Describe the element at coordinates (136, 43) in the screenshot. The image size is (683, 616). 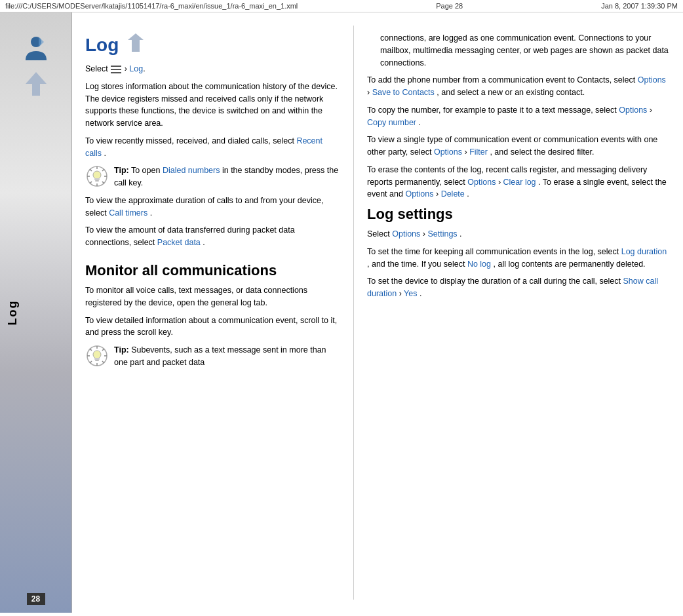
I see `log-title-icon` at that location.